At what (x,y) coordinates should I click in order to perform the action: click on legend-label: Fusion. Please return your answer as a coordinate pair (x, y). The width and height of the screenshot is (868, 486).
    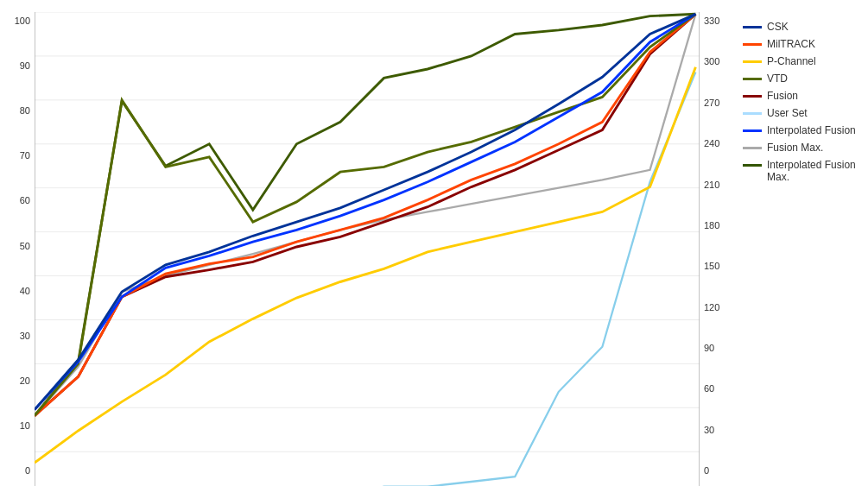
    Looking at the image, I should click on (782, 96).